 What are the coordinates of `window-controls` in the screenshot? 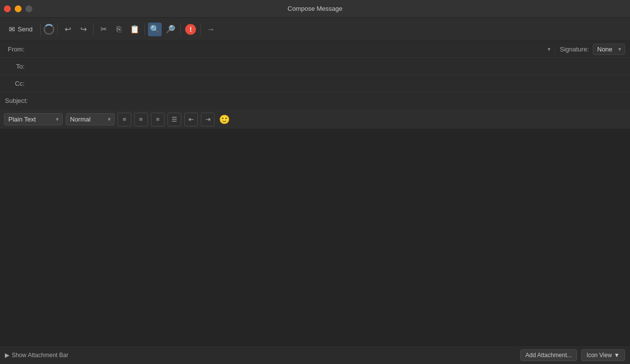 It's located at (18, 9).